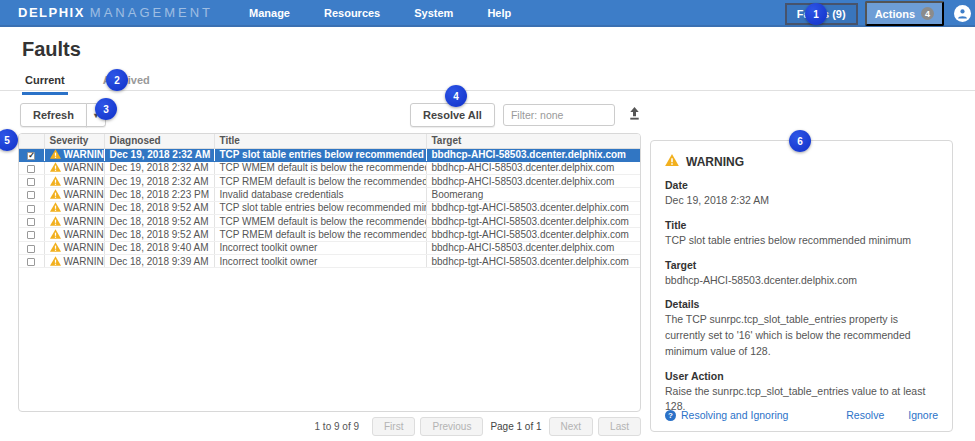 Image resolution: width=975 pixels, height=441 pixels. Describe the element at coordinates (330, 260) in the screenshot. I see `table-row: WARNING Dec 18, 2018 9:39 AM Incorrect t…` at that location.